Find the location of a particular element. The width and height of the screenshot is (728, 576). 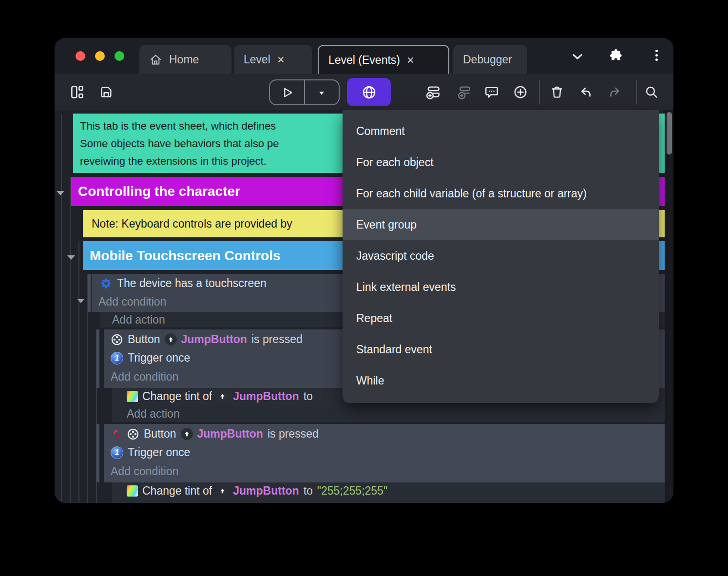

close-window-button is located at coordinates (80, 56).